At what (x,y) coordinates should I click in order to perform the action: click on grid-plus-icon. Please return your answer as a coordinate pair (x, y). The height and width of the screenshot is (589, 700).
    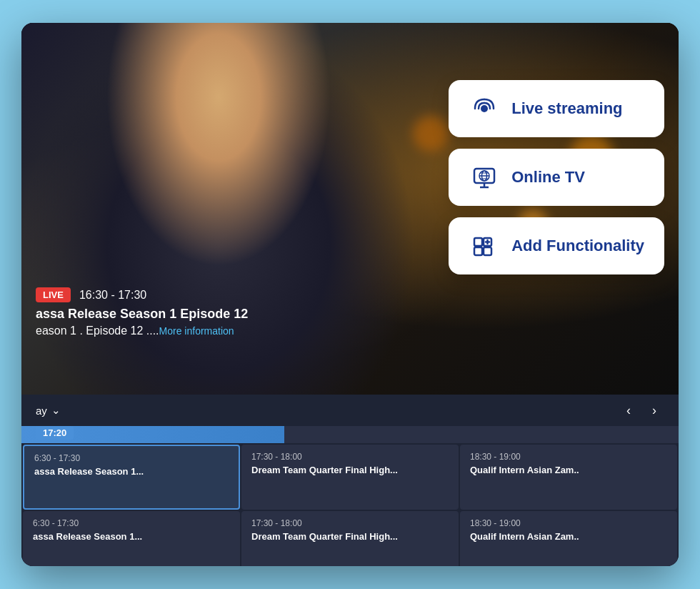
    Looking at the image, I should click on (484, 246).